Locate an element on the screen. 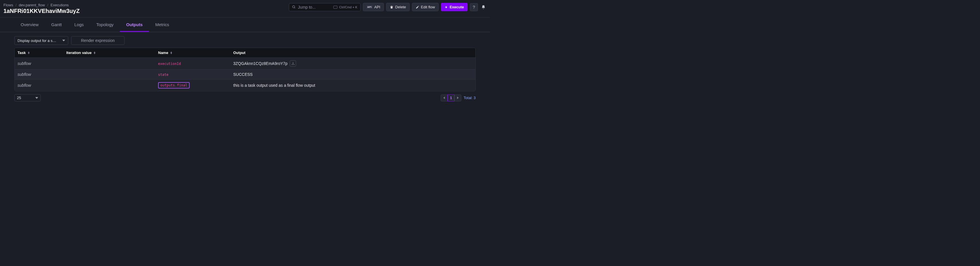 Image resolution: width=980 pixels, height=266 pixels. col-output: Output is located at coordinates (353, 53).